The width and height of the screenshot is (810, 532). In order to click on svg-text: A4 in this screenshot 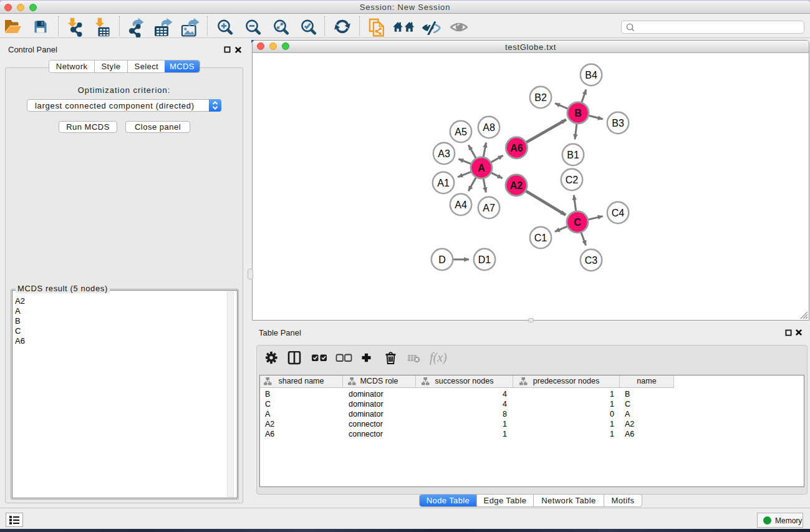, I will do `click(461, 205)`.